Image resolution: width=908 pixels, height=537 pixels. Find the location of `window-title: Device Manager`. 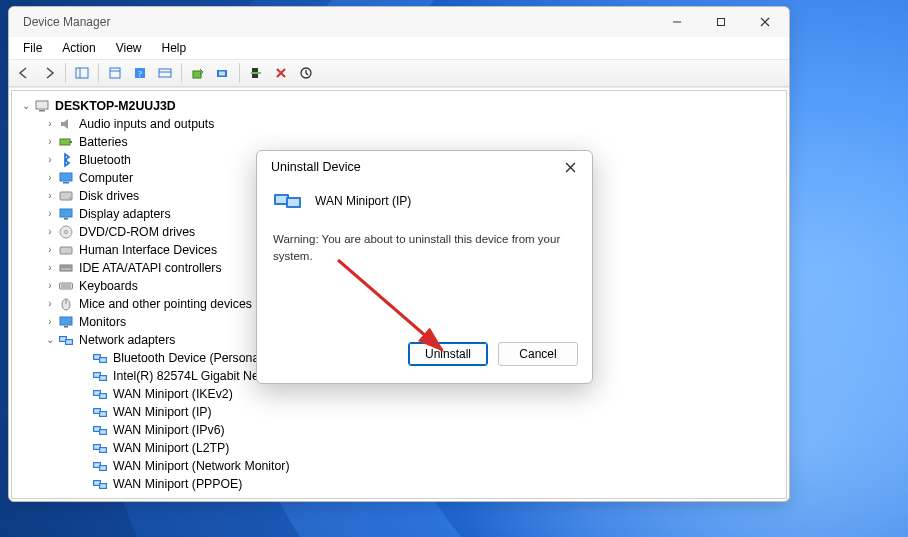

window-title: Device Manager is located at coordinates (339, 22).